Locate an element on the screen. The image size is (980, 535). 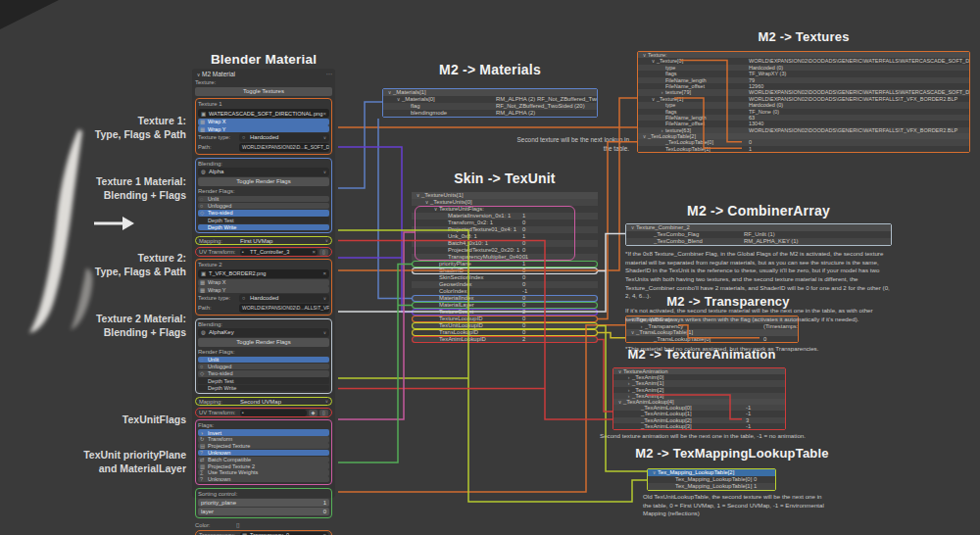
tree-row: Tex_Mapping_LookupTable[1]1 is located at coordinates (711, 486).